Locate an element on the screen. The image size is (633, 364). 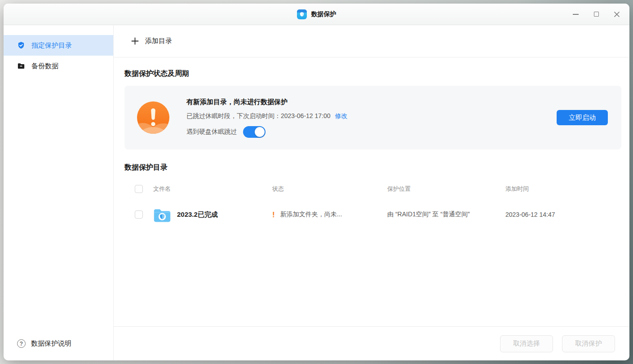
minimize-button is located at coordinates (575, 14).